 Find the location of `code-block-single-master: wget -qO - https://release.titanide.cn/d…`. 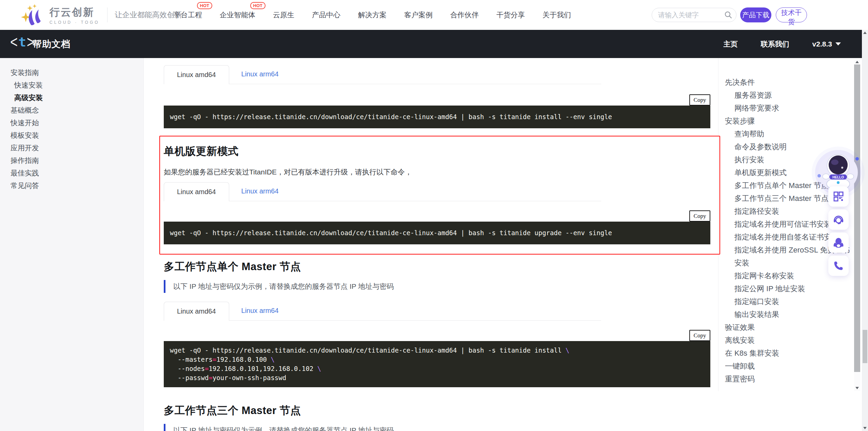

code-block-single-master: wget -qO - https://release.titanide.cn/d… is located at coordinates (437, 364).